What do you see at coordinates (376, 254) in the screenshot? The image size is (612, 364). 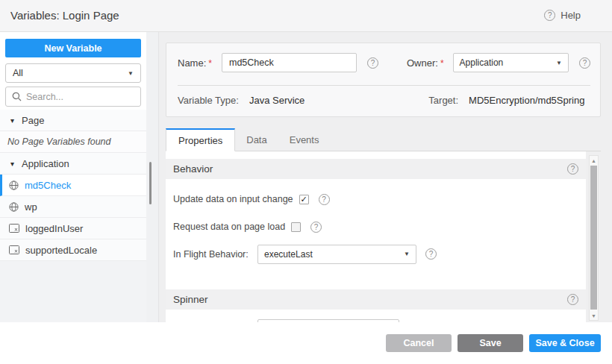 I see `in-flight-behavior-row: In Flight Behavior: executeLast ▼ ?` at bounding box center [376, 254].